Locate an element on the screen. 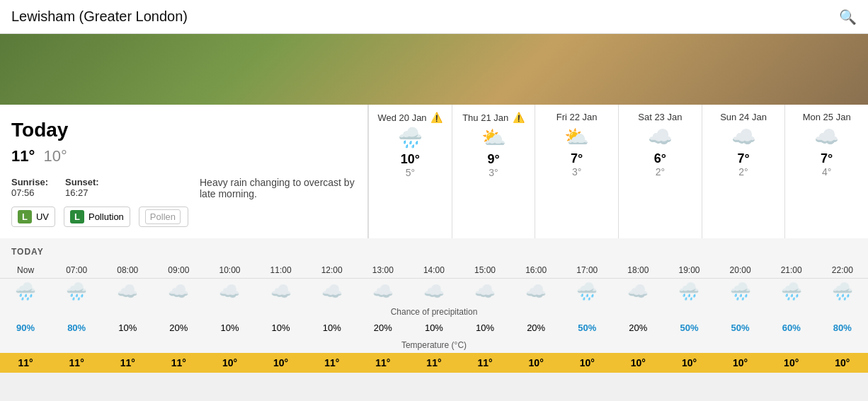 Image resolution: width=868 pixels, height=401 pixels. forecast-day-name: Mon 25 Jan is located at coordinates (827, 117).